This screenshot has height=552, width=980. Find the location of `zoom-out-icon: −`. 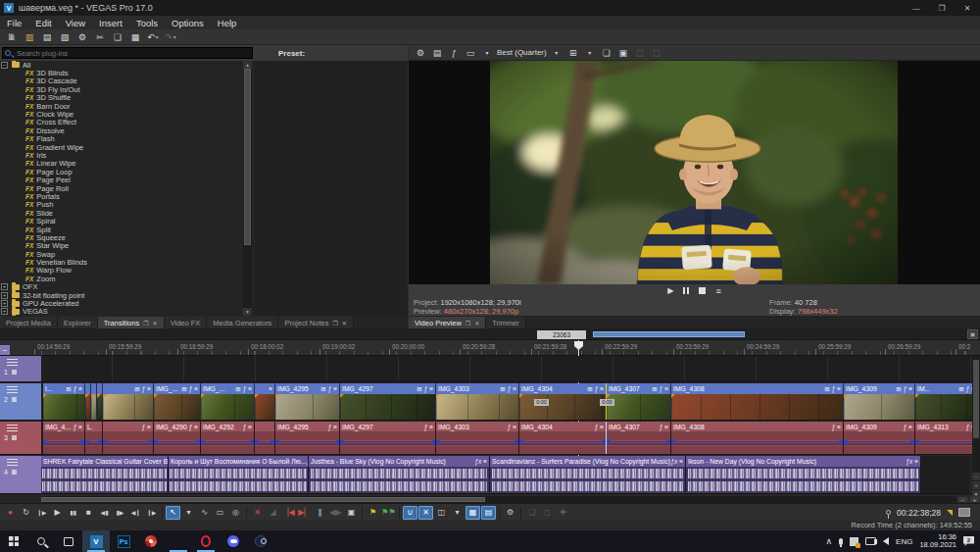

zoom-out-icon: − is located at coordinates (962, 500).